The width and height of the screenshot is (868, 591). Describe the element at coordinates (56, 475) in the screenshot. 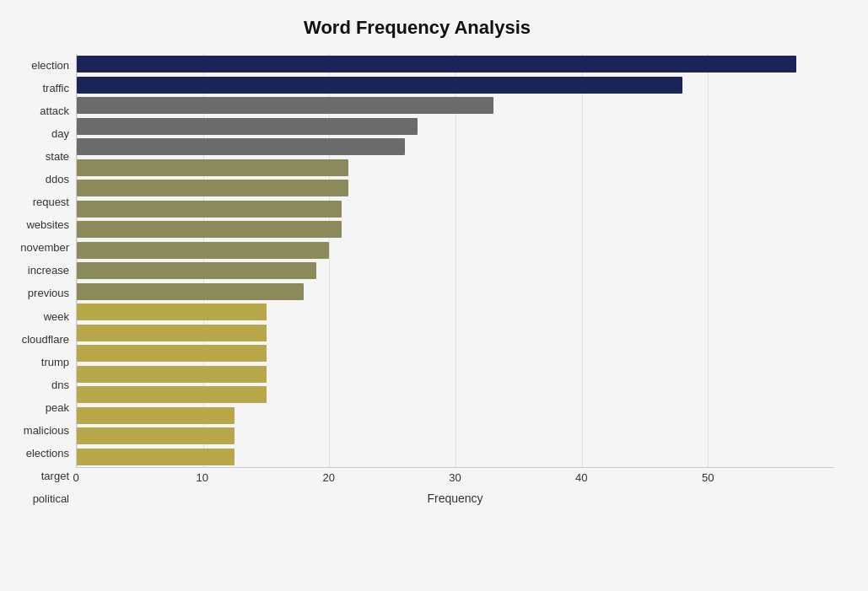

I see `y-label-target: target` at that location.